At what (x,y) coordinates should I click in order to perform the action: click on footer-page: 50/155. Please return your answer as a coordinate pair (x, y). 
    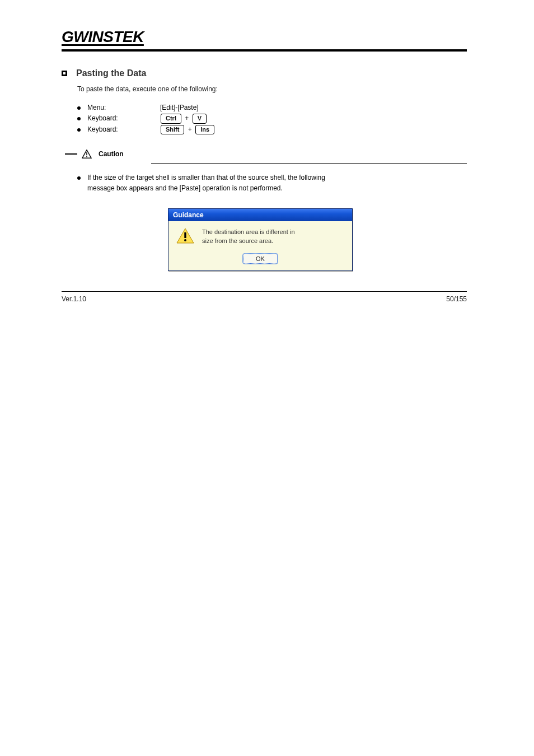
    Looking at the image, I should click on (457, 299).